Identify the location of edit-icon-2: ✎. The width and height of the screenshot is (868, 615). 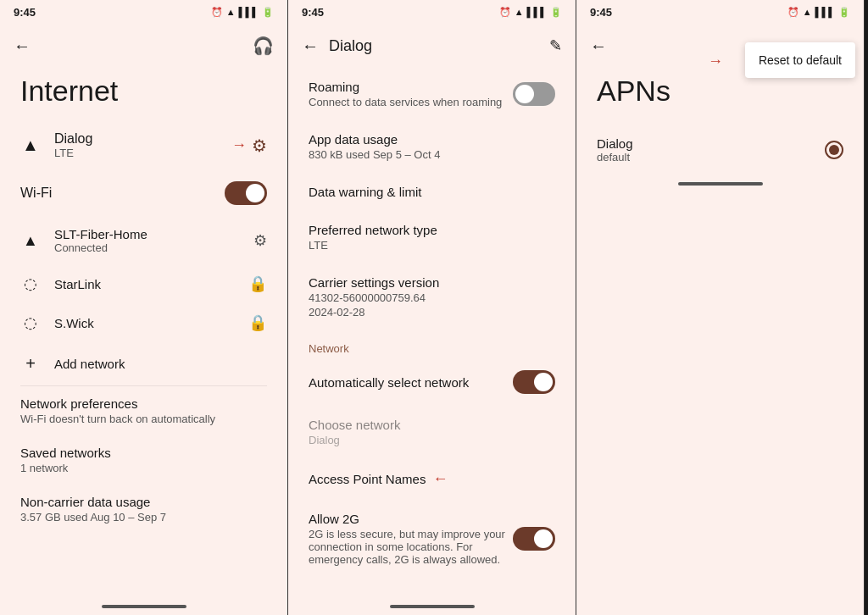
(556, 46).